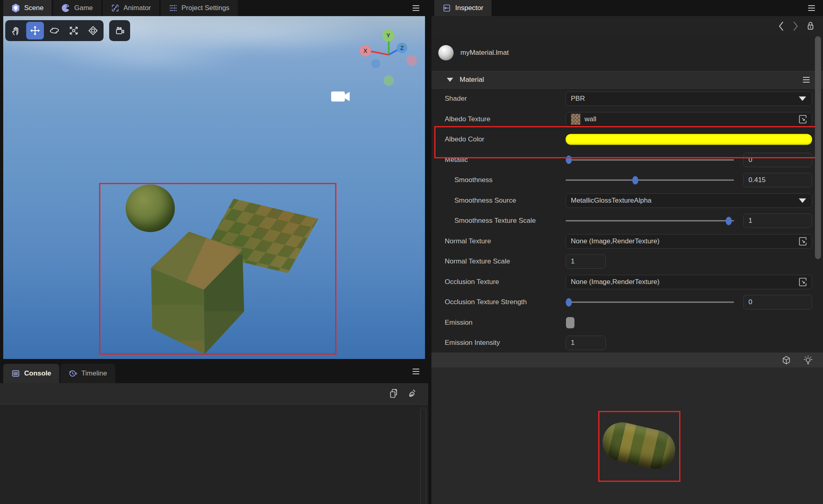 The width and height of the screenshot is (823, 504). Describe the element at coordinates (639, 446) in the screenshot. I see `preview-capsule-object` at that location.